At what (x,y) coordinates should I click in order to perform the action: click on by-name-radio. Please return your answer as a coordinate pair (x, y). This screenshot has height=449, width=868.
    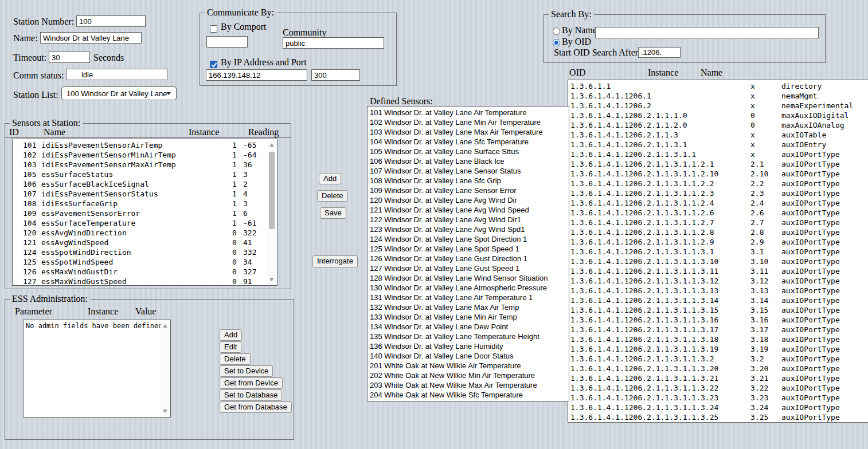
    Looking at the image, I should click on (556, 31).